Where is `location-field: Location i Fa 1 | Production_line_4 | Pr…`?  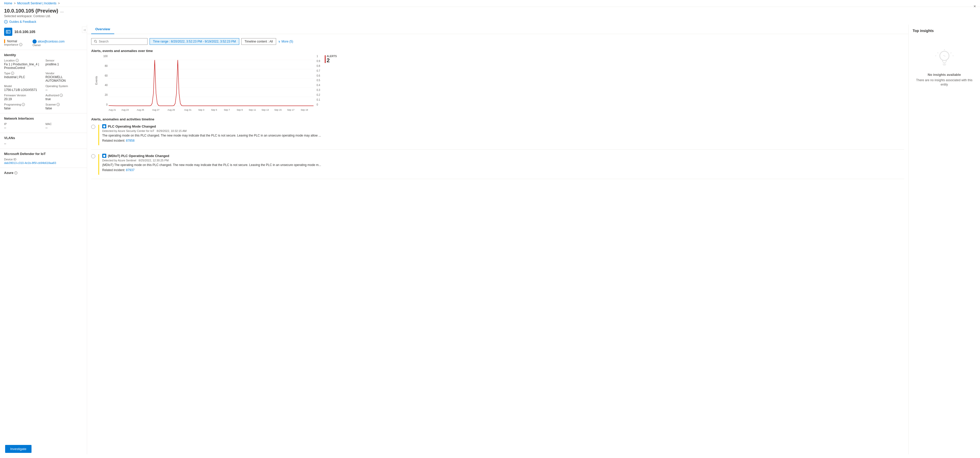 location-field: Location i Fa 1 | Production_line_4 | Pr… is located at coordinates (23, 64).